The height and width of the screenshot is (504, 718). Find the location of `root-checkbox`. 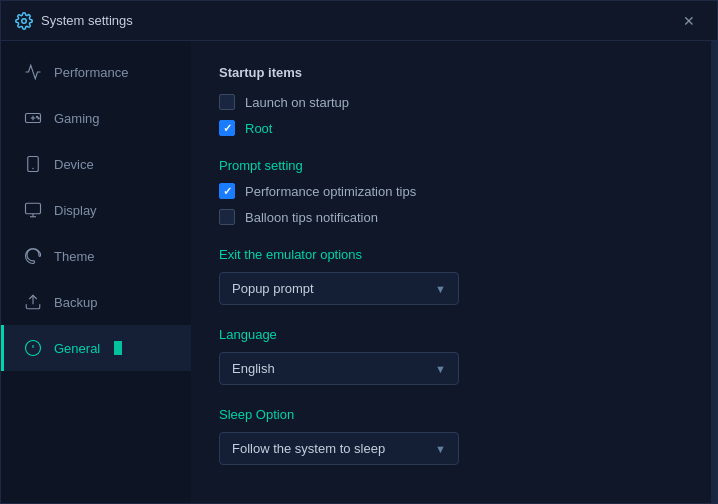

root-checkbox is located at coordinates (227, 128).